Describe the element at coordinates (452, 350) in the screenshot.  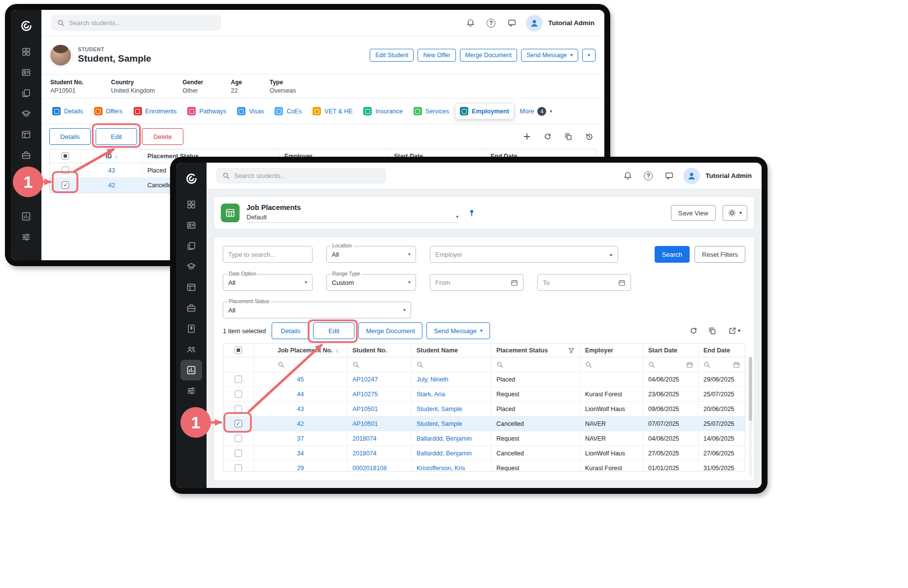
I see `column-header-student-name: Student Name` at that location.